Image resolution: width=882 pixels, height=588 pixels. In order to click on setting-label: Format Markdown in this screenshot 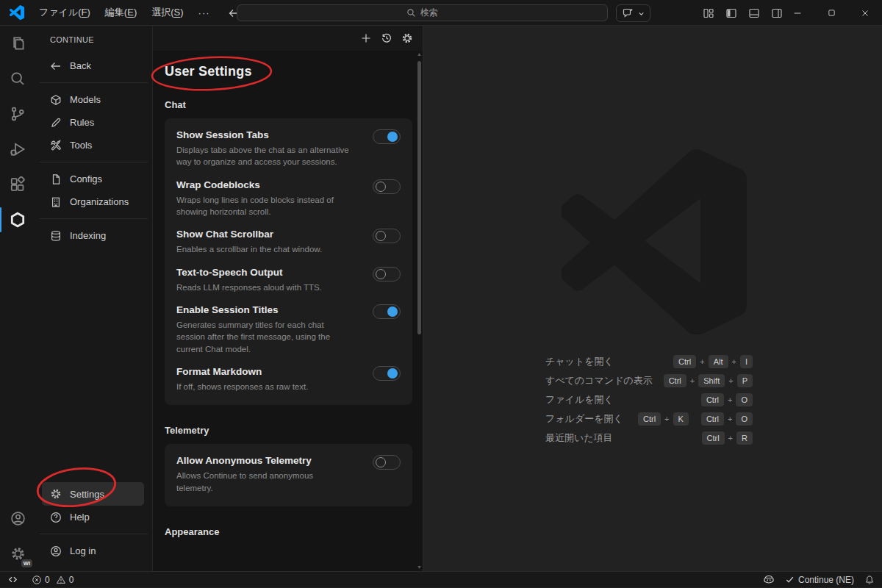, I will do `click(270, 372)`.